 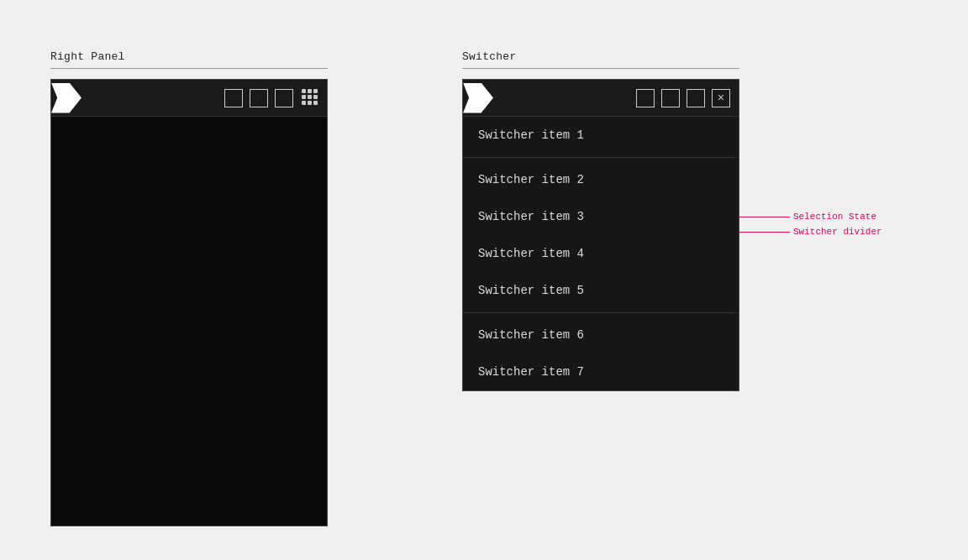 I want to click on panel-logo, so click(x=66, y=98).